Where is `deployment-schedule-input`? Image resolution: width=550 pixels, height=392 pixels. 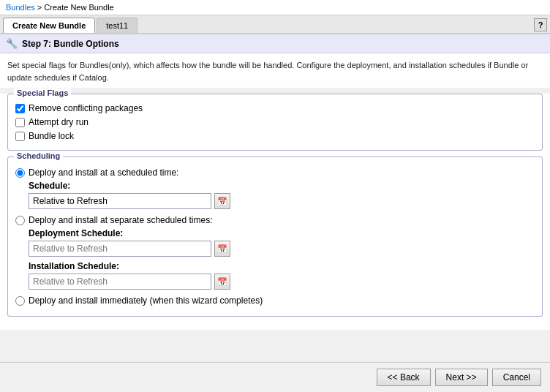 deployment-schedule-input is located at coordinates (120, 249).